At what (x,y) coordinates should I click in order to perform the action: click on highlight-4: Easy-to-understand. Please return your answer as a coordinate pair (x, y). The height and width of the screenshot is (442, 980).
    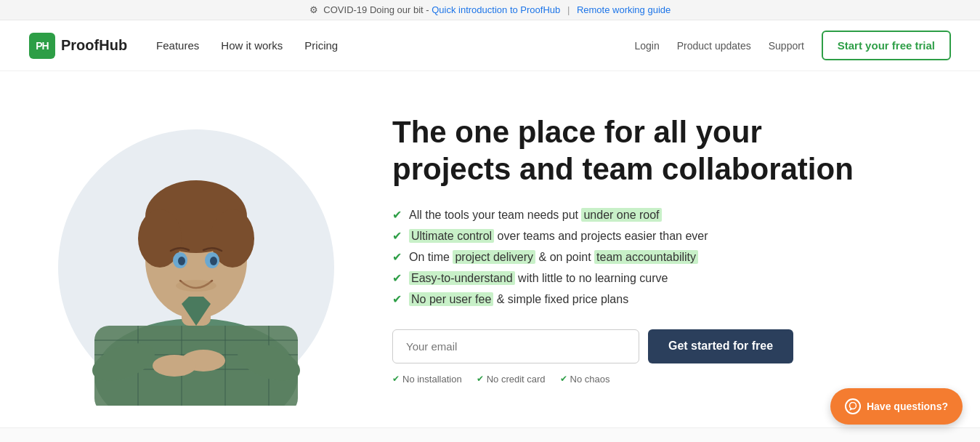
    Looking at the image, I should click on (462, 278).